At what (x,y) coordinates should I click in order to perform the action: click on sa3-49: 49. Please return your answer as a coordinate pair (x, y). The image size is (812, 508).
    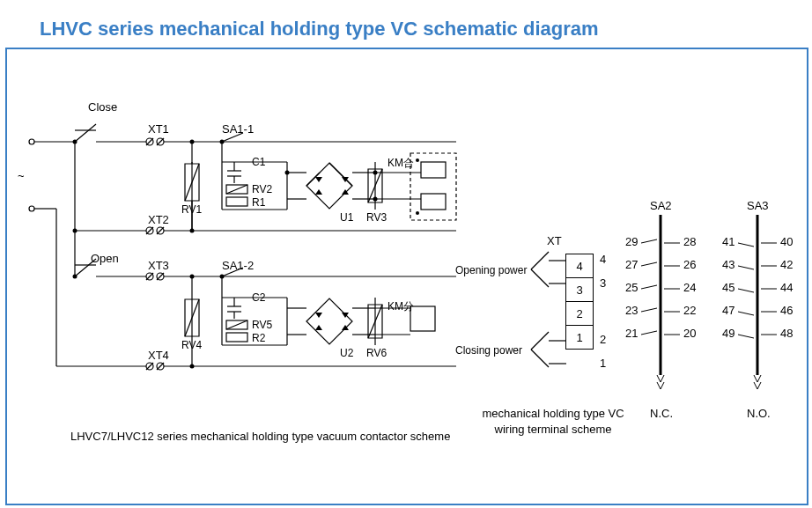
    Looking at the image, I should click on (728, 333).